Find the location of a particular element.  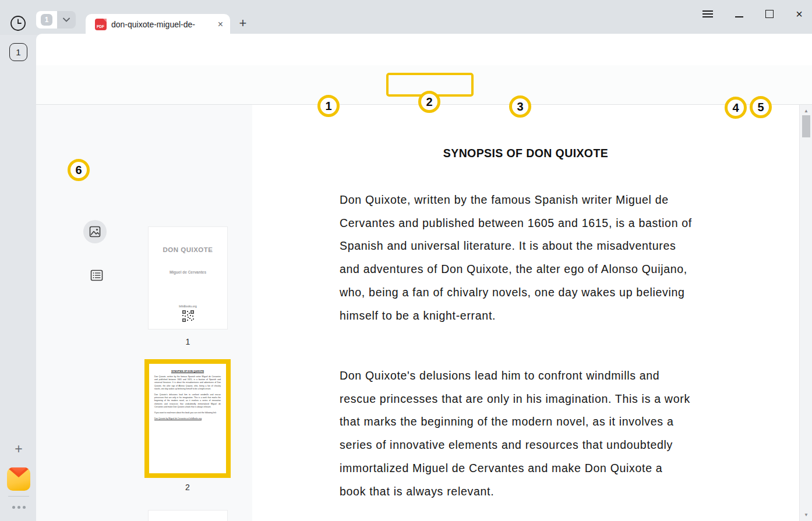

annotation-circle-3: 3 is located at coordinates (520, 107).